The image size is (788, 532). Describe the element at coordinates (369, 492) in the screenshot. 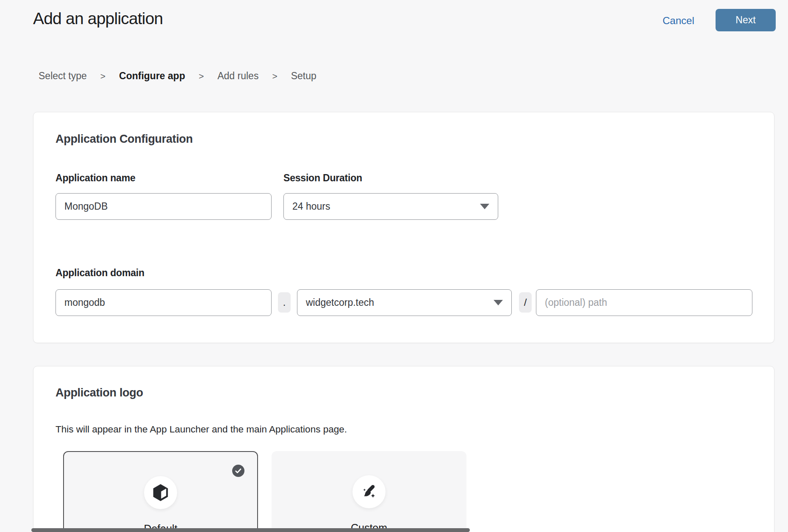

I see `custom-logo-badge` at that location.